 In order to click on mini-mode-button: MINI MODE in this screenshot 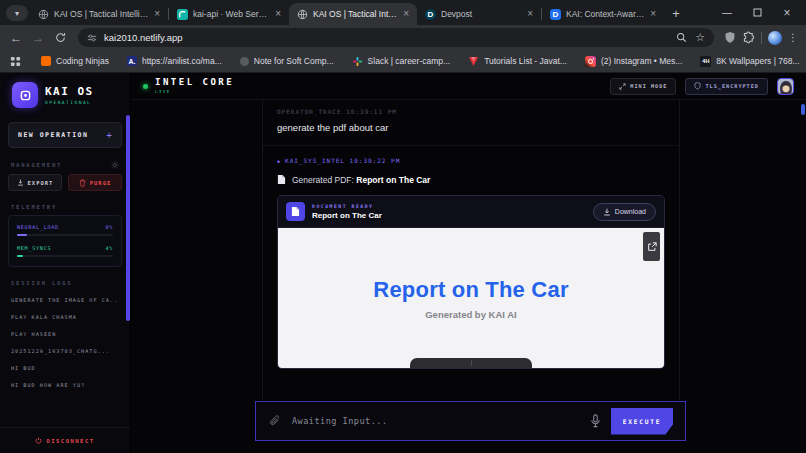, I will do `click(643, 86)`.